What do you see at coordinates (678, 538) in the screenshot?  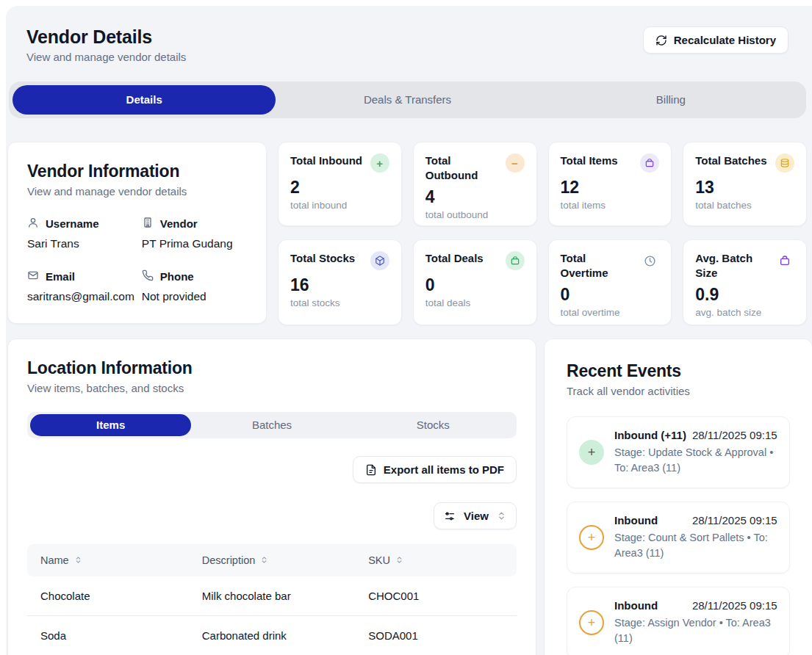 I see `list-item: + Inbound 28/11/2025 09:15 Stage: Count …` at bounding box center [678, 538].